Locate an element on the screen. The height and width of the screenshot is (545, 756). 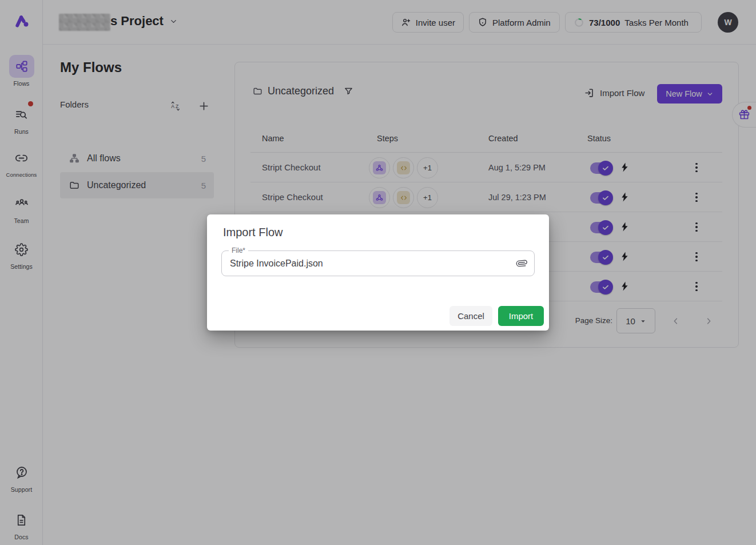
import-flow-dialog: Import Flow File* Cancel Import is located at coordinates (378, 272).